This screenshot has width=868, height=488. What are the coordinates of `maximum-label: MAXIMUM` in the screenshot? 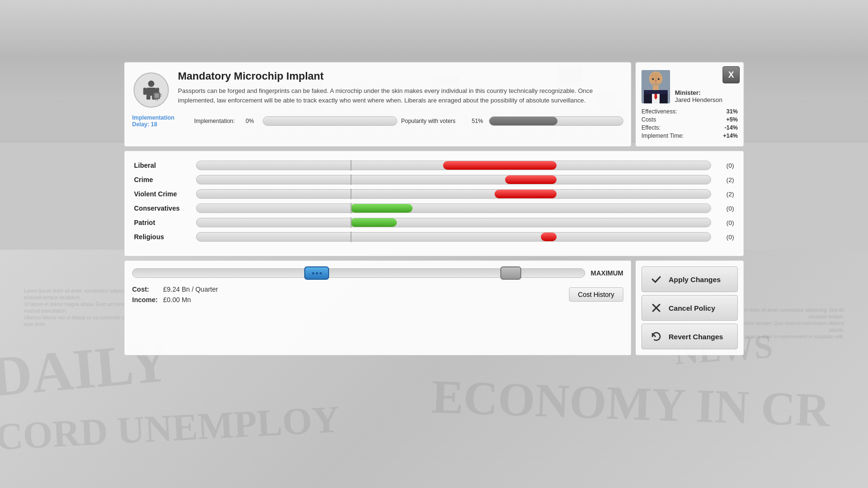 It's located at (607, 273).